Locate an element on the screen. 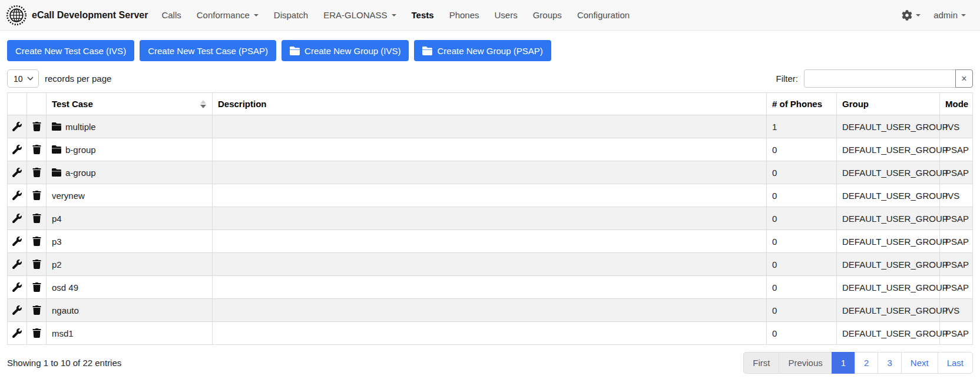 This screenshot has width=980, height=379. clear-filter-button: × is located at coordinates (964, 79).